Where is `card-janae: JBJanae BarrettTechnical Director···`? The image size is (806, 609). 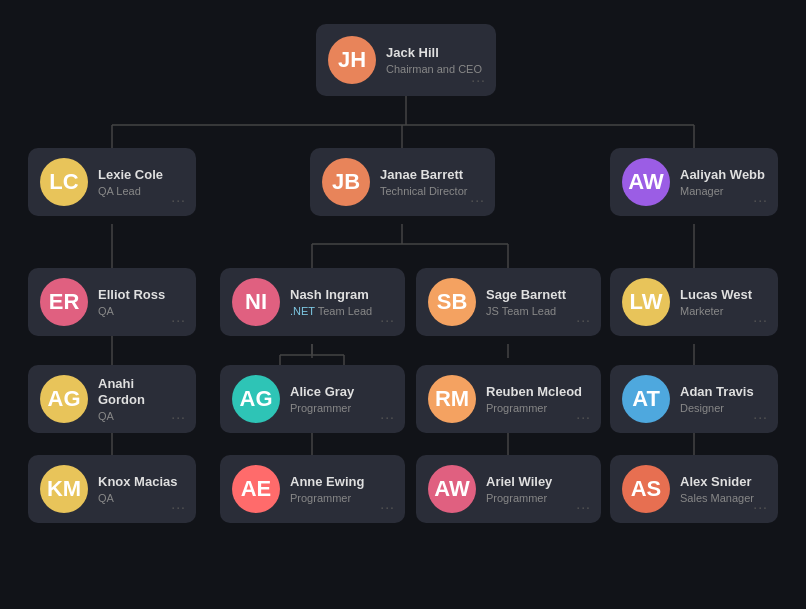
card-janae: JBJanae BarrettTechnical Director··· is located at coordinates (402, 182).